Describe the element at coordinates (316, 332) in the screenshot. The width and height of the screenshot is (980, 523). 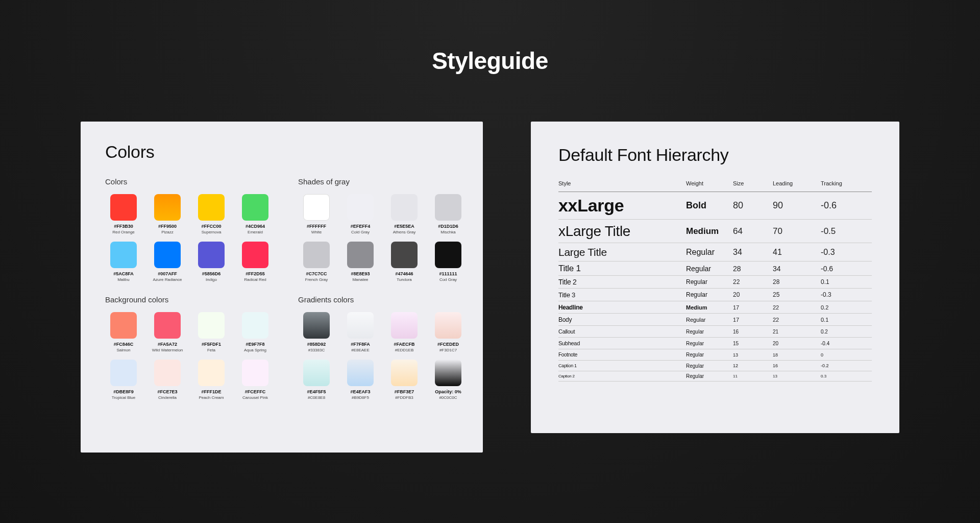
I see `color-swatch: #858D92#33383C` at that location.